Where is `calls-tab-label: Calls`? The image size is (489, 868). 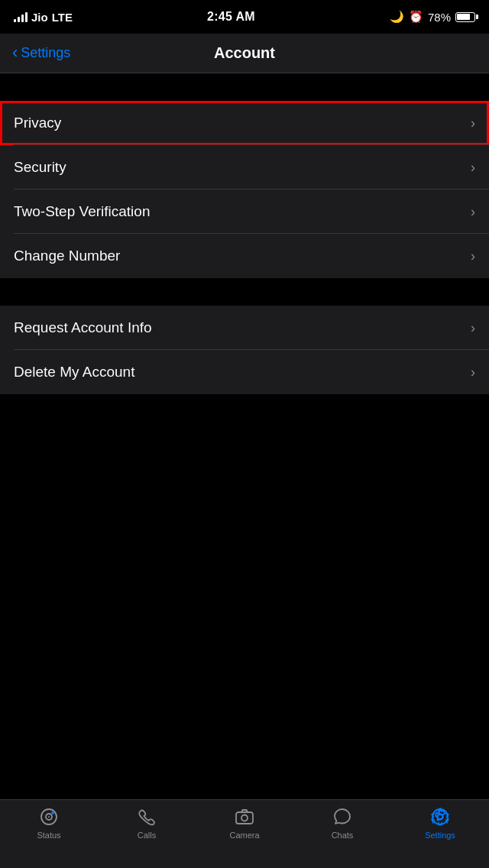 calls-tab-label: Calls is located at coordinates (147, 835).